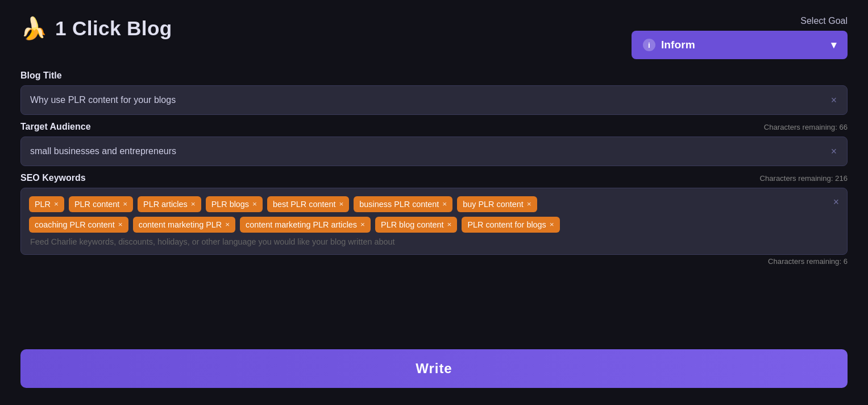 The height and width of the screenshot is (405, 868). Describe the element at coordinates (649, 45) in the screenshot. I see `info-icon: i` at that location.